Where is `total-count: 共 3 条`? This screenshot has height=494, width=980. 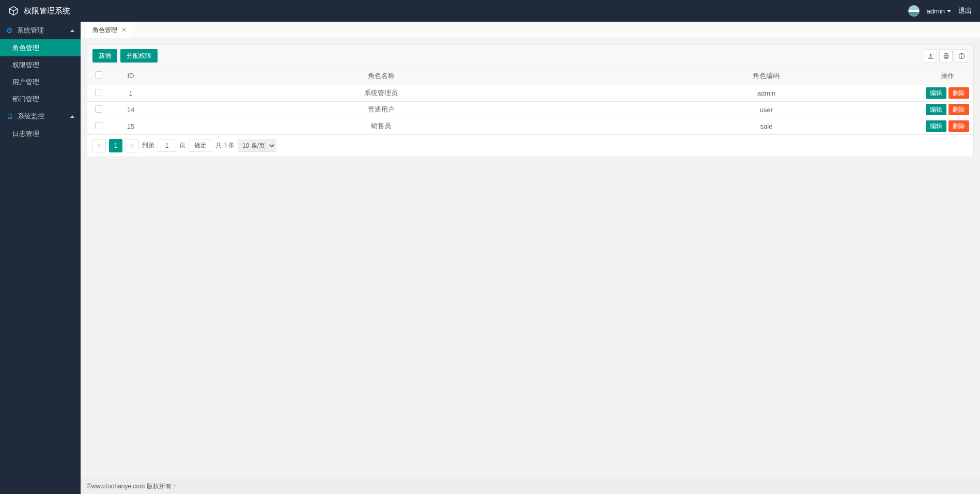
total-count: 共 3 条 is located at coordinates (225, 146).